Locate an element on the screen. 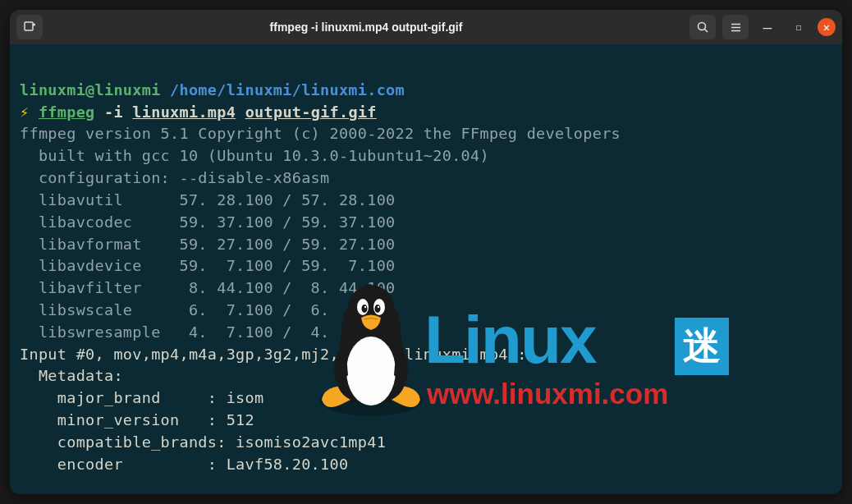 The image size is (852, 504). minimize-button: — is located at coordinates (767, 27).